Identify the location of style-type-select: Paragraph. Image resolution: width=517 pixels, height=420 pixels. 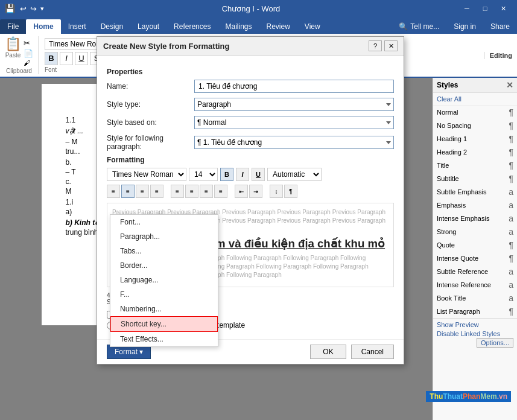
(294, 104).